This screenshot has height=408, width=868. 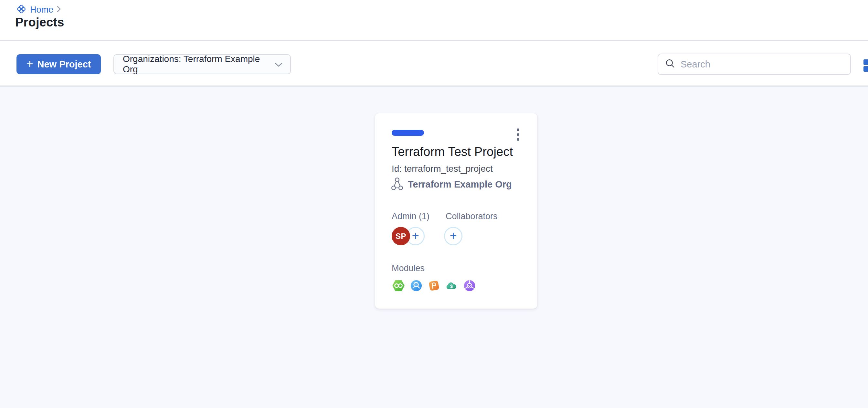 What do you see at coordinates (410, 216) in the screenshot?
I see `admin-label: Admin (1)` at bounding box center [410, 216].